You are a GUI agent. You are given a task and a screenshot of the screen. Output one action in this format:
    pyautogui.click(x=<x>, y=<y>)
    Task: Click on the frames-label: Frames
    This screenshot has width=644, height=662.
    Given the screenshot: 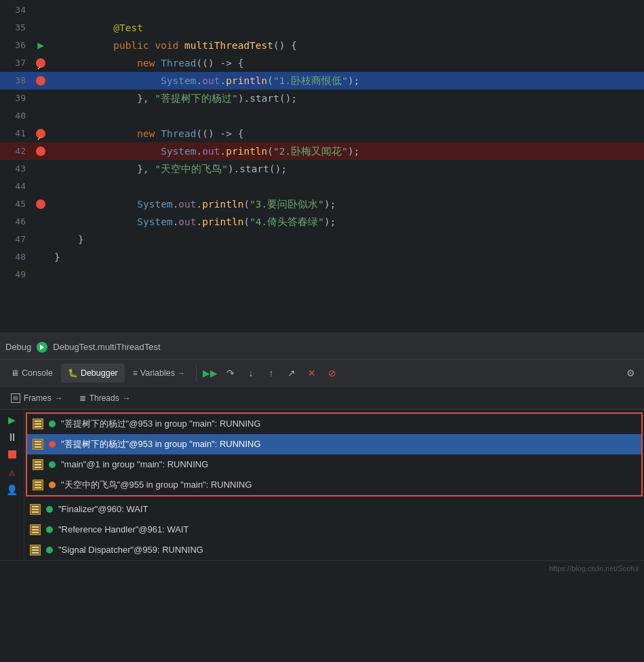 What is the action you would take?
    pyautogui.click(x=38, y=398)
    